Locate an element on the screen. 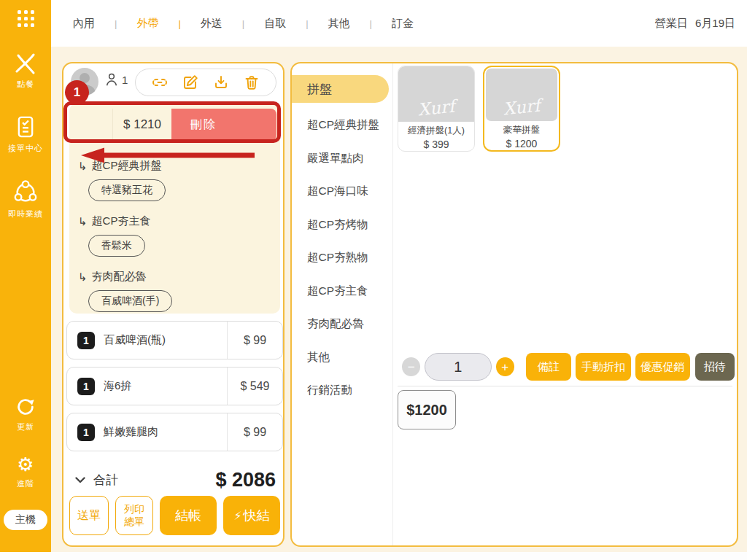 Image resolution: width=747 pixels, height=560 pixels. order-item-row: 1 百威啤酒(瓶) $ 99 is located at coordinates (175, 340).